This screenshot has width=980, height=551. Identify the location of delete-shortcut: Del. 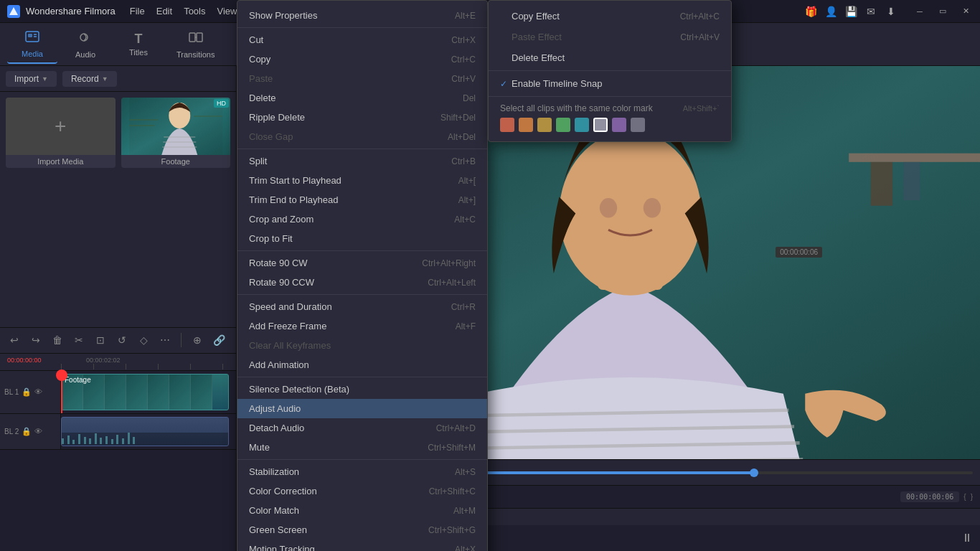
(469, 98).